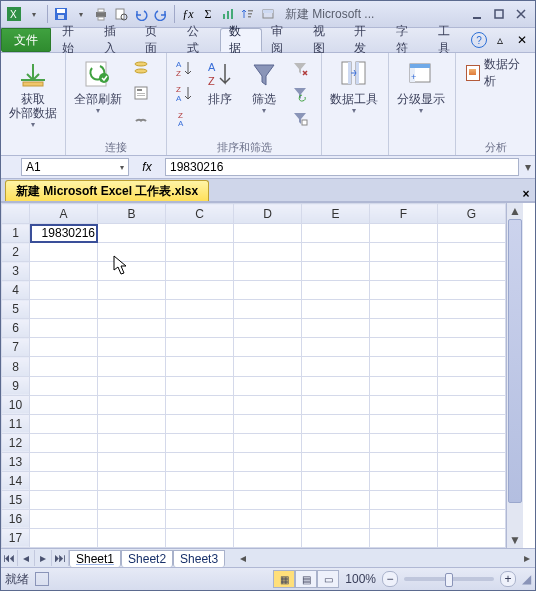 The height and width of the screenshot is (591, 536). What do you see at coordinates (26, 40) in the screenshot?
I see `file-tab: 文件` at bounding box center [26, 40].